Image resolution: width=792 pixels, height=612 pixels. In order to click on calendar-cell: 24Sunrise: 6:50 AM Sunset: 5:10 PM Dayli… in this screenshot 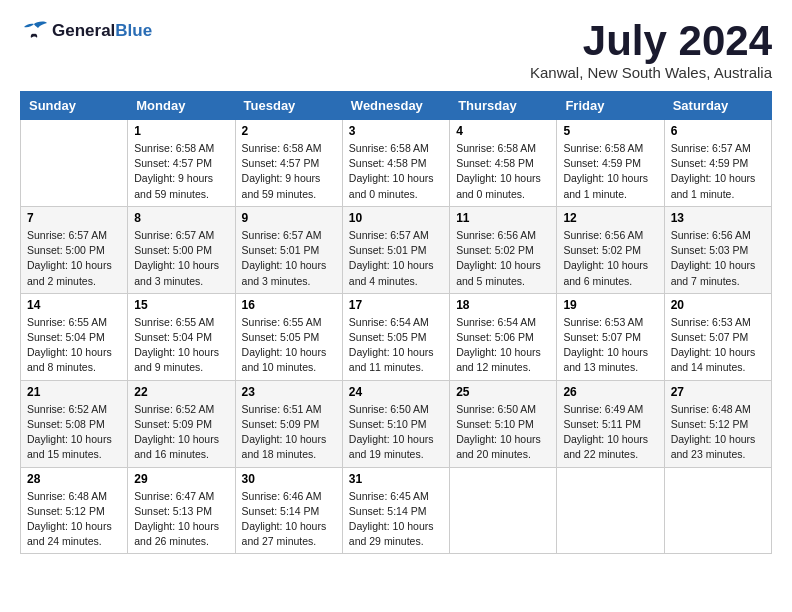, I will do `click(396, 424)`.